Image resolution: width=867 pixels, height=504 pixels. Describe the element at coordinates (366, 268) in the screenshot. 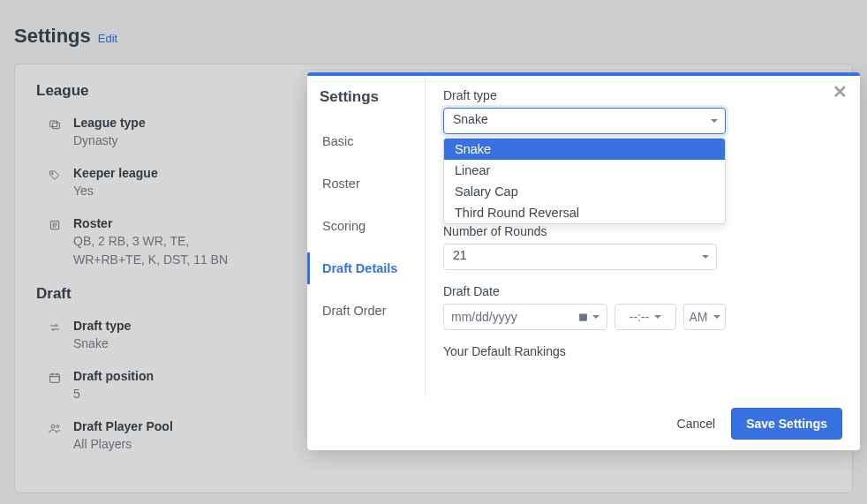

I see `tab-draft-details: Draft Details` at that location.